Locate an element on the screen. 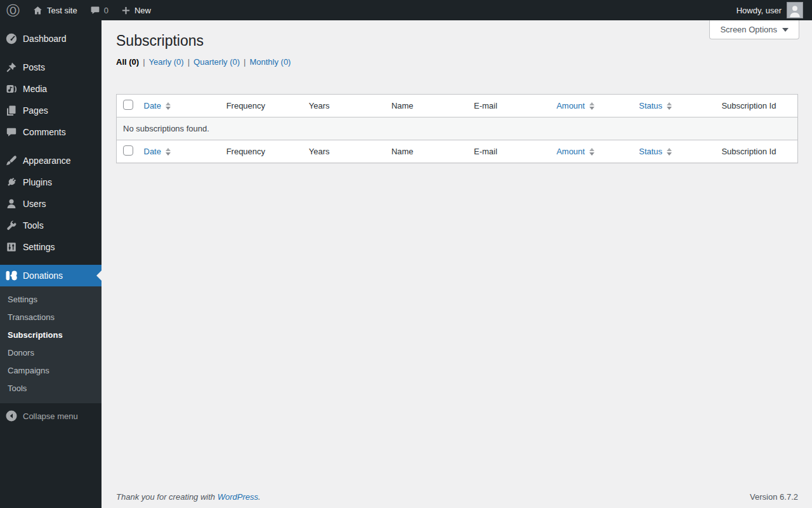 Image resolution: width=812 pixels, height=508 pixels. sidebar-item-settings: Settings is located at coordinates (51, 247).